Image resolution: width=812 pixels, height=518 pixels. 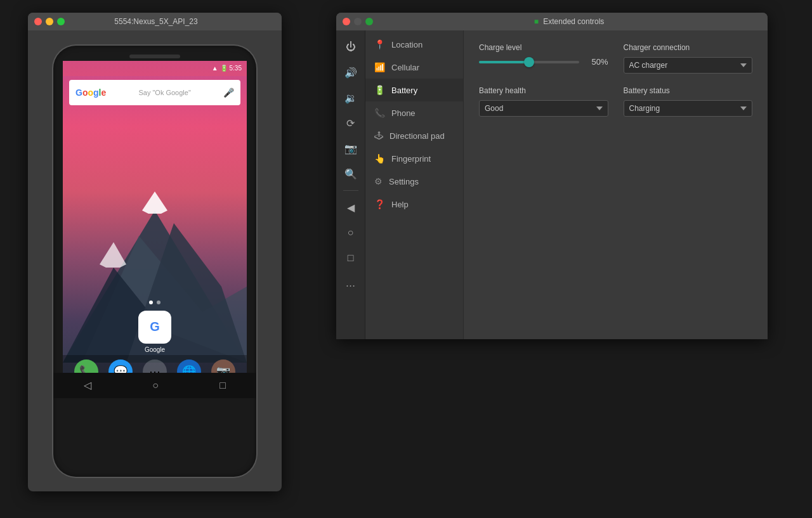 What do you see at coordinates (414, 67) in the screenshot?
I see `sidebar-item-cellular: 📶 Cellular` at bounding box center [414, 67].